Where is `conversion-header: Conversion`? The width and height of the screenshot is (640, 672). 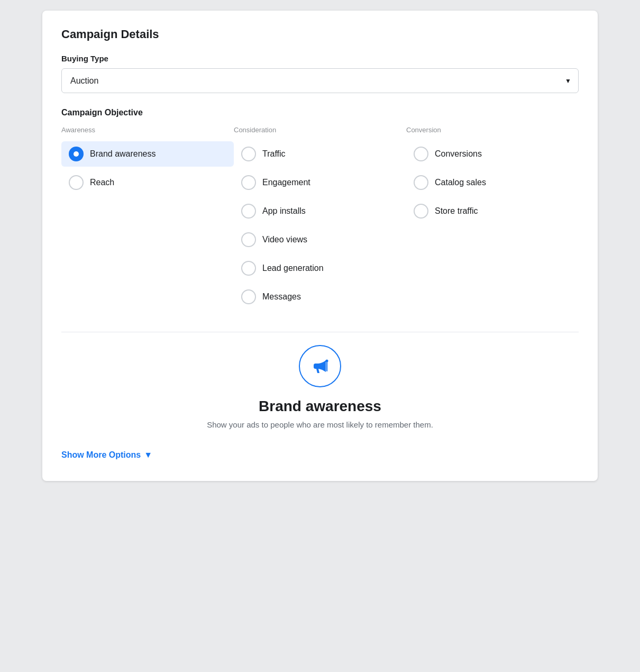 conversion-header: Conversion is located at coordinates (492, 130).